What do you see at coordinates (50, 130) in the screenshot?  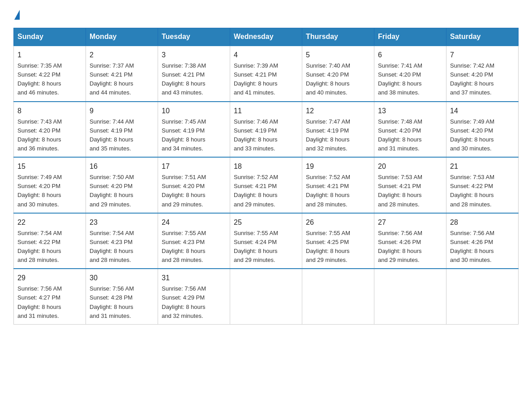 I see `calendar-day-cell: 8 Sunrise: 7:43 AMSunset: 4:20 PMDayligh…` at bounding box center [50, 130].